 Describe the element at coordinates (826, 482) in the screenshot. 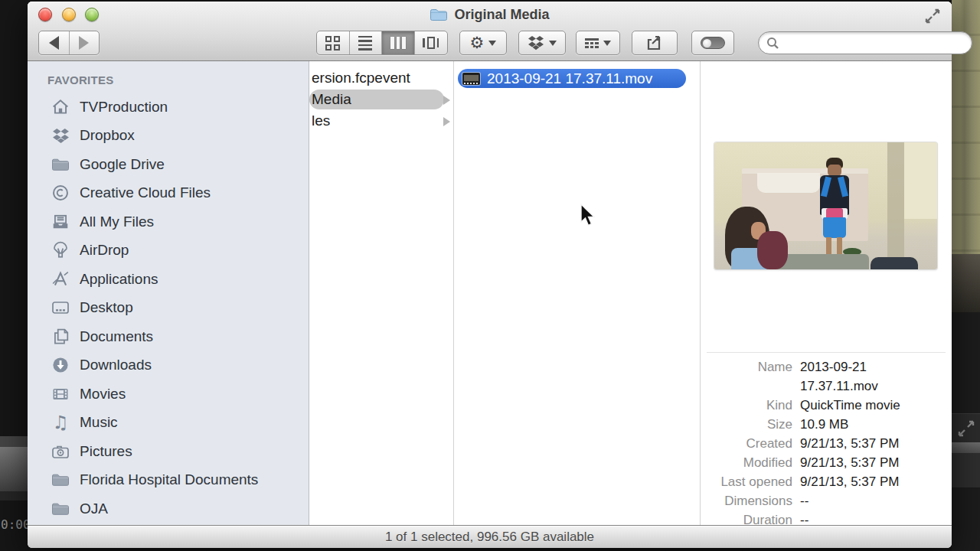

I see `metadata-row: Last opened 9/21/13, 5:37 PM` at that location.